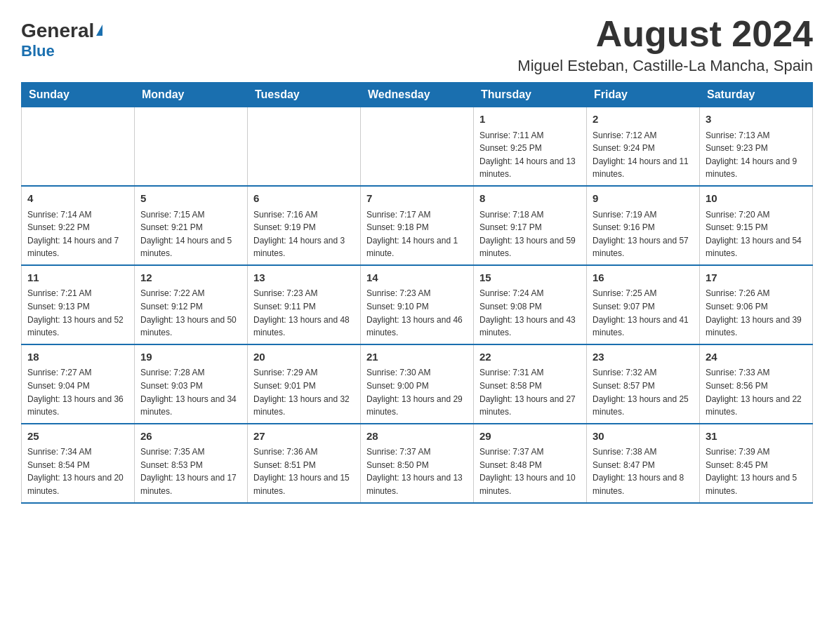 The height and width of the screenshot is (644, 834). What do you see at coordinates (191, 313) in the screenshot?
I see `day-info: Sunrise: 7:22 AMSunset: 9:12 PMDaylight:…` at bounding box center [191, 313].